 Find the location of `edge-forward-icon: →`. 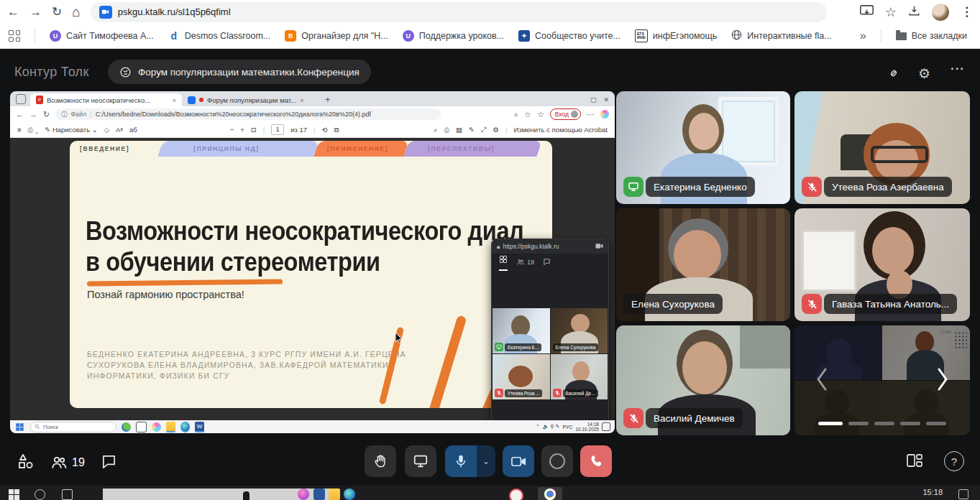

edge-forward-icon: → is located at coordinates (33, 115).